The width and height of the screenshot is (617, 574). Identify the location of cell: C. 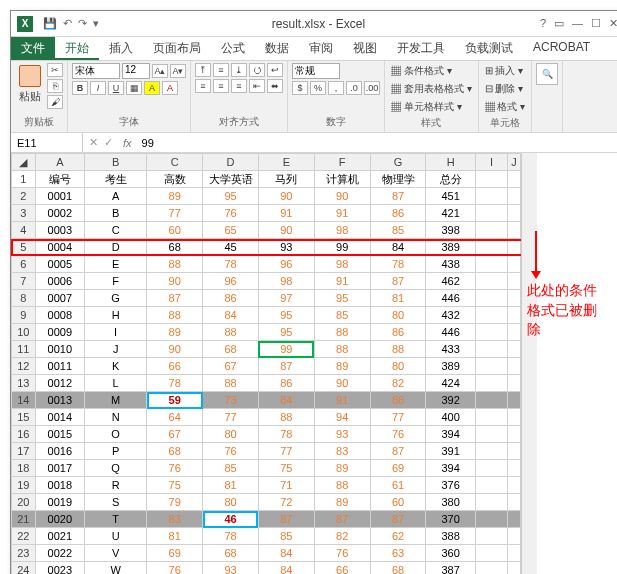
(116, 230).